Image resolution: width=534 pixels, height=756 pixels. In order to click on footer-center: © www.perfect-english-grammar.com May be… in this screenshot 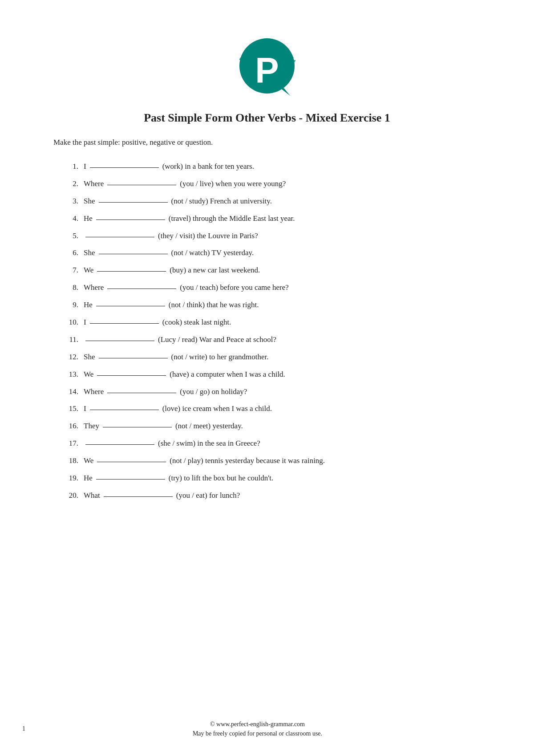, I will do `click(257, 729)`.